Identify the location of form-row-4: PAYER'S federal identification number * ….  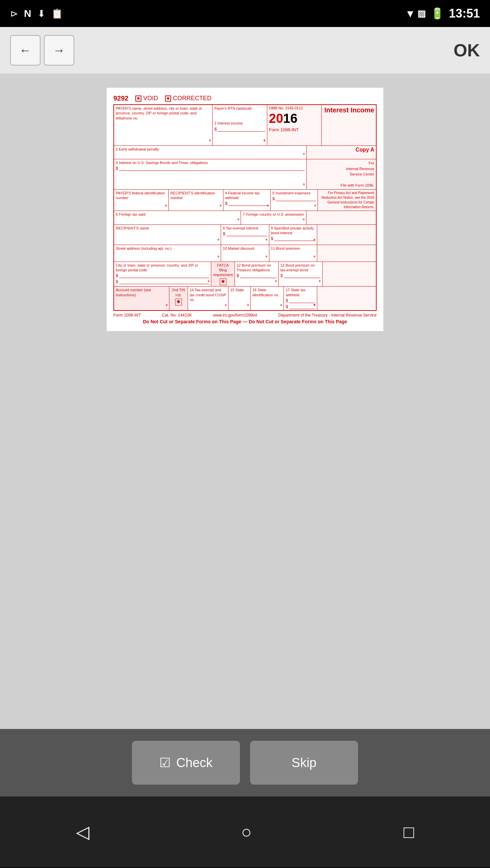
(245, 200).